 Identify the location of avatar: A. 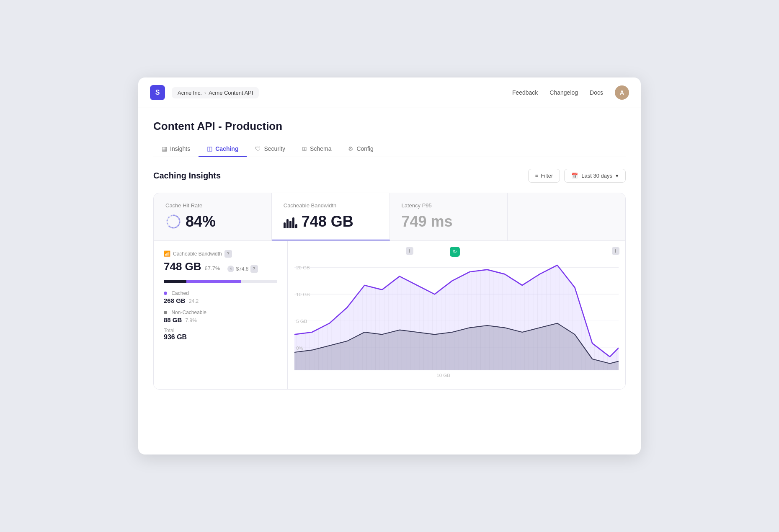
(622, 93).